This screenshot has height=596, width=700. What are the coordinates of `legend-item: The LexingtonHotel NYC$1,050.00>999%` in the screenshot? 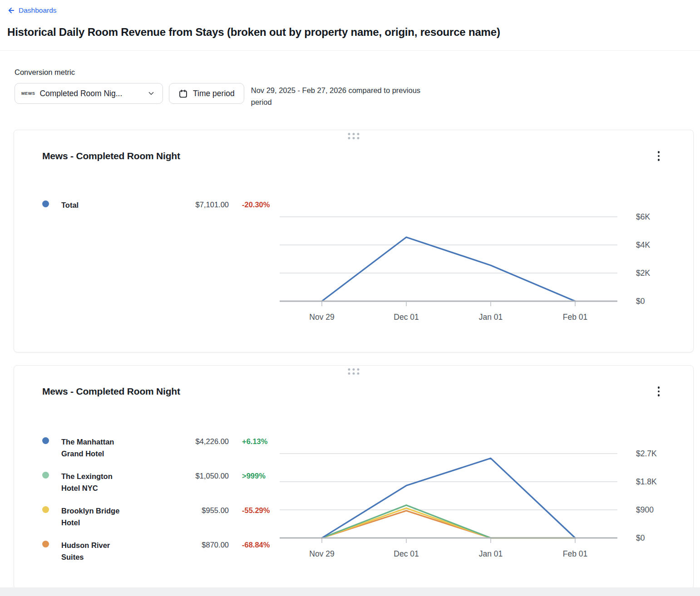 It's located at (161, 482).